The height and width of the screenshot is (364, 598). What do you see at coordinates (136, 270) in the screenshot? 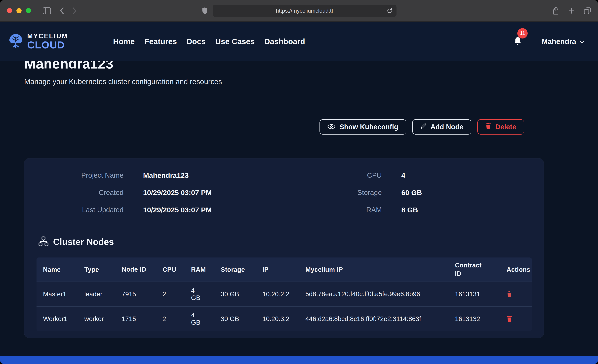
I see `col-header-node-id: Node ID` at bounding box center [136, 270].